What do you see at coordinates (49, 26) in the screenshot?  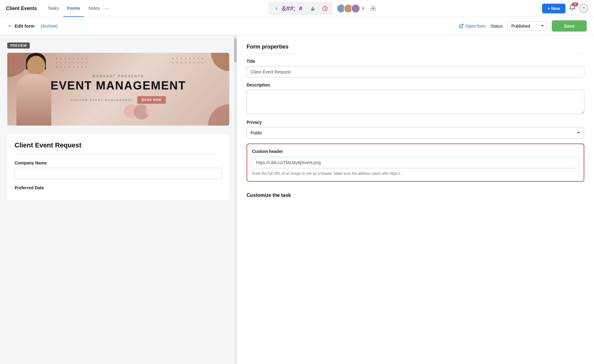 I see `archive-link: (Archive)` at bounding box center [49, 26].